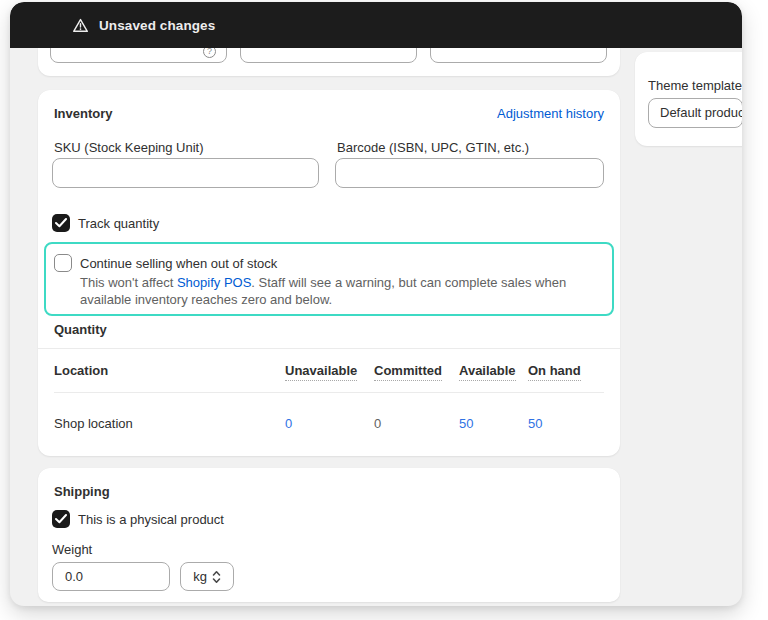 The height and width of the screenshot is (620, 768). What do you see at coordinates (376, 25) in the screenshot?
I see `unsaved-changes-banner: Unsaved changes` at bounding box center [376, 25].